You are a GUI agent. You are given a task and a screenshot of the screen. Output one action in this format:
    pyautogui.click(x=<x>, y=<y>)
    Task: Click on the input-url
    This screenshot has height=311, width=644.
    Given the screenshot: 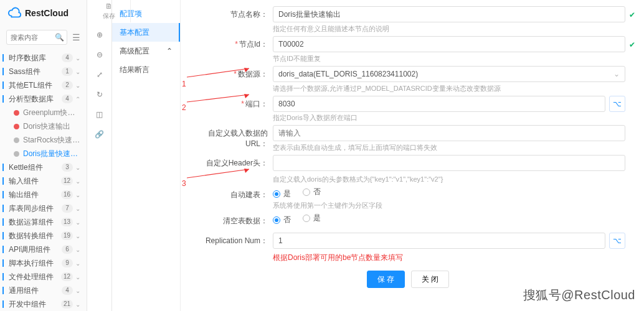 What is the action you would take?
    pyautogui.click(x=449, y=133)
    